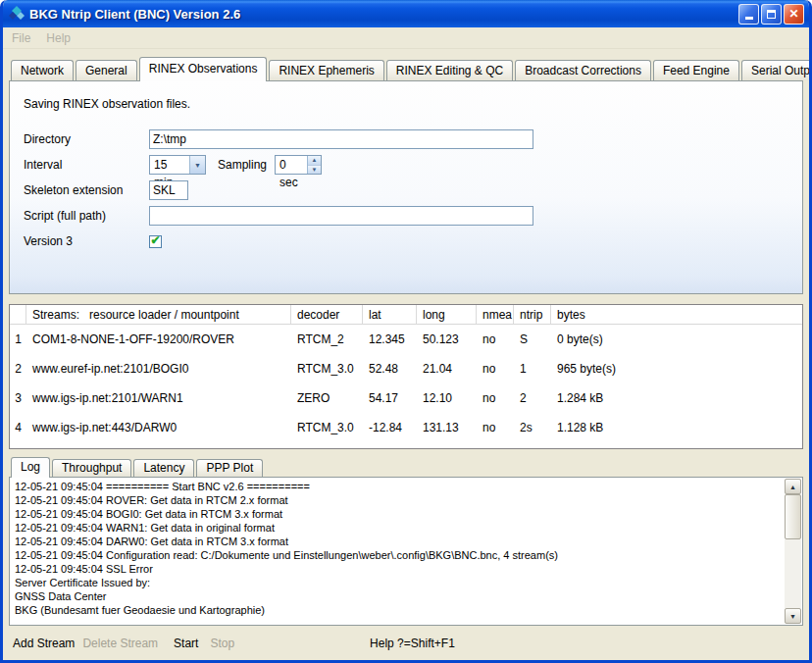 The image size is (812, 663). What do you see at coordinates (696, 71) in the screenshot?
I see `tab-feed-engine: Feed Engine` at bounding box center [696, 71].